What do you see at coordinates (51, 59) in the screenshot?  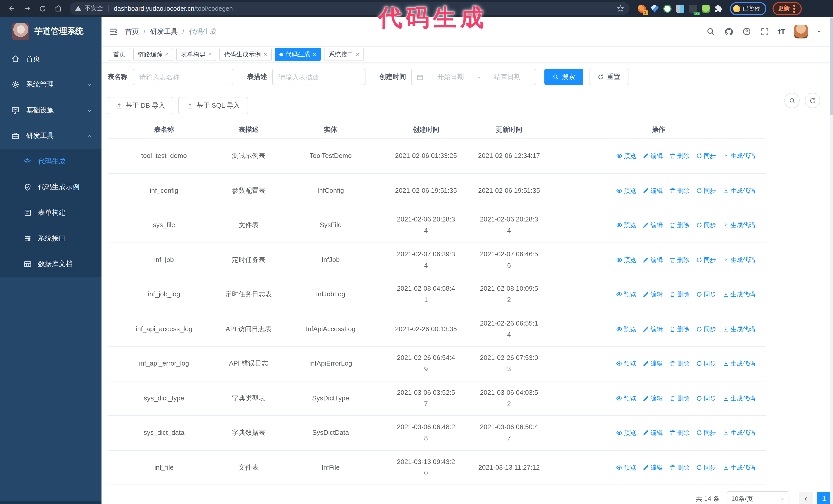 I see `sidebar-item-home: 首页` at bounding box center [51, 59].